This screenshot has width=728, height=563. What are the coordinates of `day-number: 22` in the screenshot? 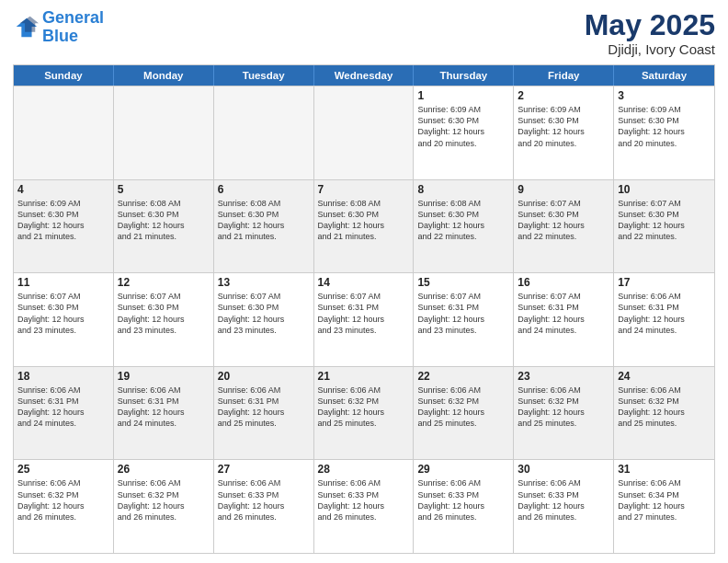 It's located at (463, 376).